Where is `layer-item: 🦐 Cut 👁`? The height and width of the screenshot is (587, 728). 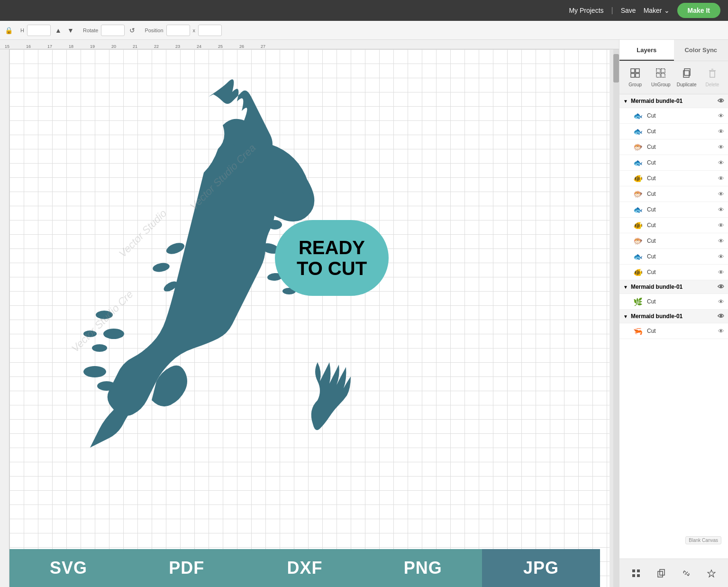 layer-item: 🦐 Cut 👁 is located at coordinates (674, 331).